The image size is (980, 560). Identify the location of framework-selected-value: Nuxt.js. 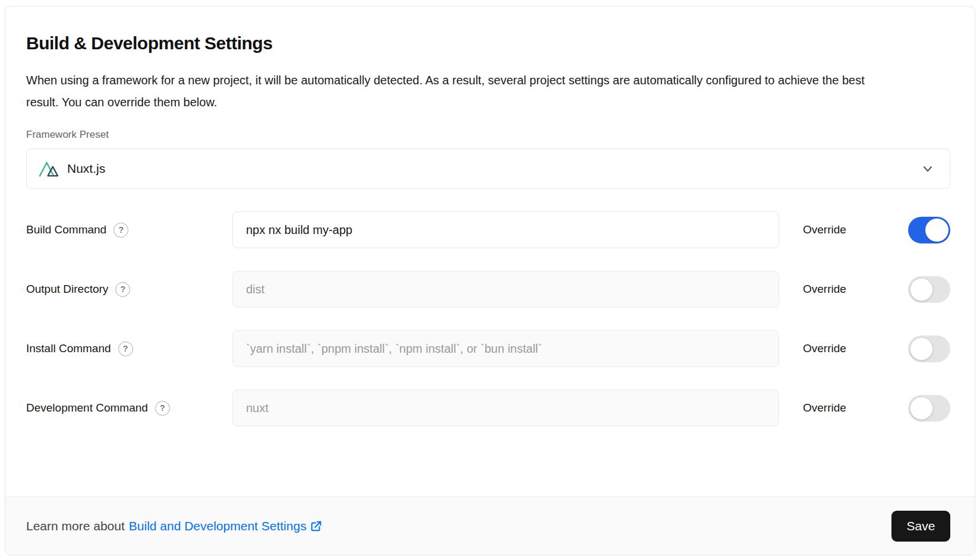
(86, 169).